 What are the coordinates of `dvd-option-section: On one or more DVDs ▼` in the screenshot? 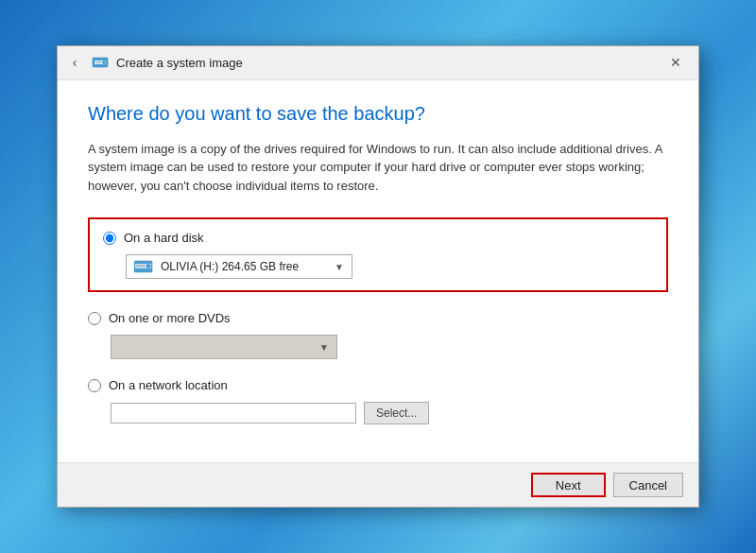 It's located at (378, 335).